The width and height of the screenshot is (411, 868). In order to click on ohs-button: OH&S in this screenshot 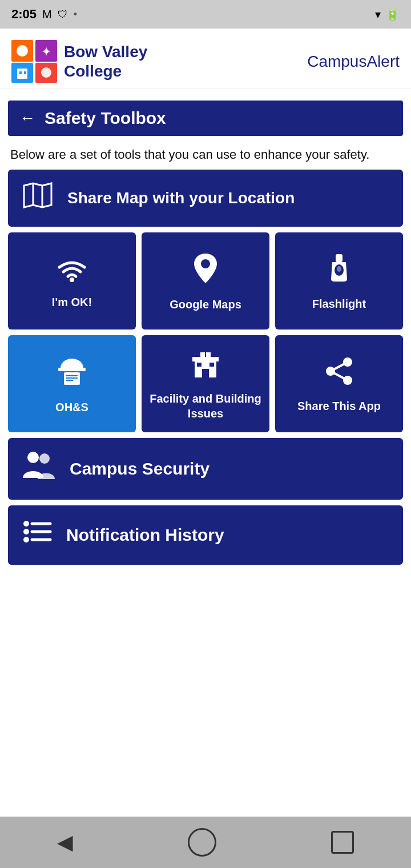, I will do `click(72, 384)`.